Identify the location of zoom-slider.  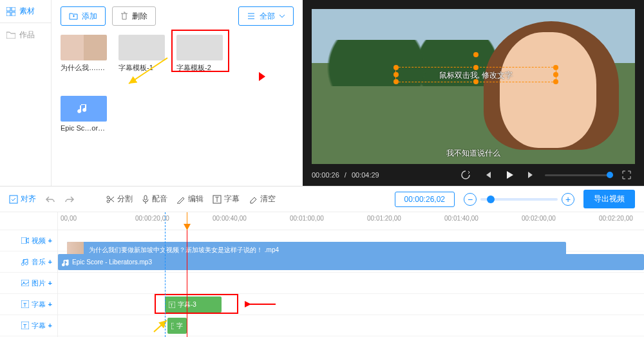
(519, 199).